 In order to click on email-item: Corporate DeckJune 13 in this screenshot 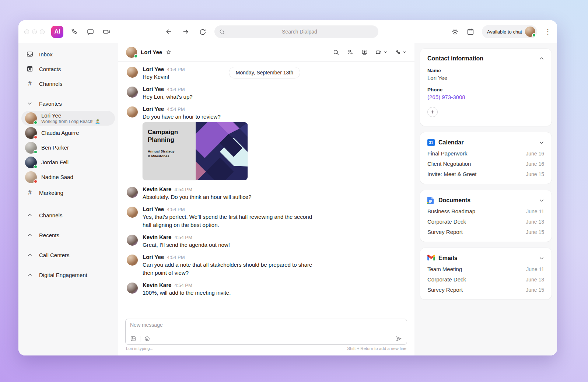, I will do `click(486, 279)`.